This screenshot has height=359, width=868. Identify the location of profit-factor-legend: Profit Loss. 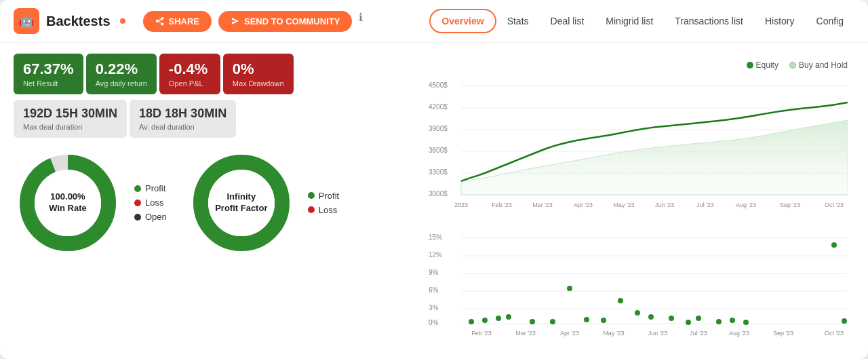
(323, 203).